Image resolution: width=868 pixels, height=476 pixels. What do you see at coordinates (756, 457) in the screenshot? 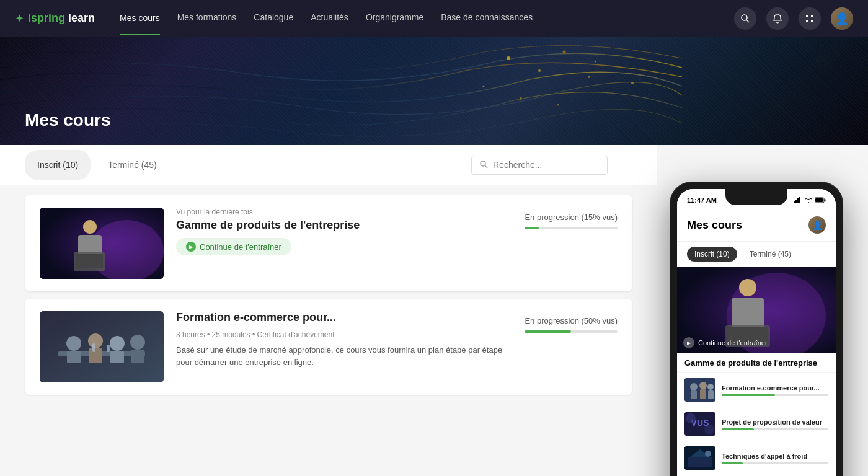
I see `phone-course-item-3: Techniques d'appel à froid` at bounding box center [756, 457].